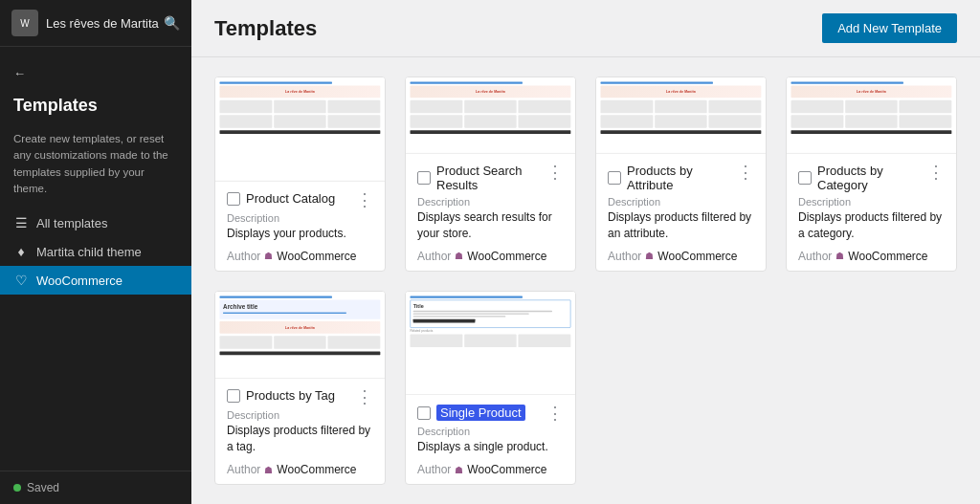  Describe the element at coordinates (301, 174) in the screenshot. I see `template-card-product-catalog: La rêve de Martita` at that location.